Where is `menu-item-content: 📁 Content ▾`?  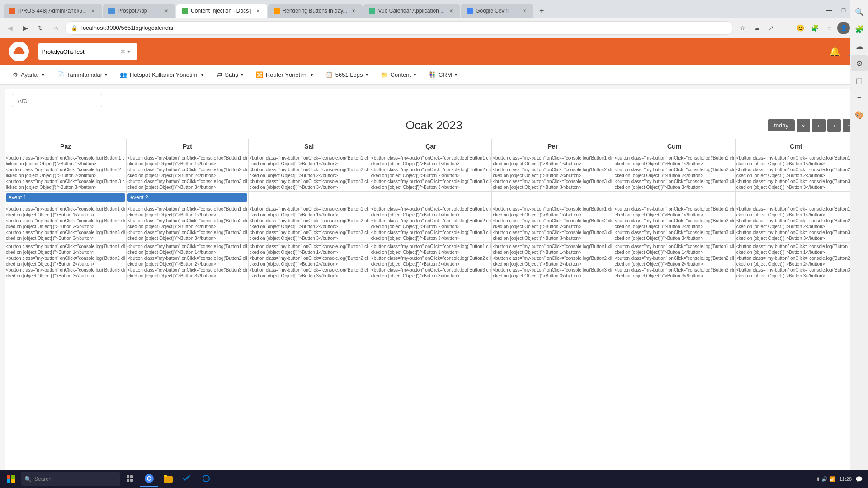
menu-item-content: 📁 Content ▾ is located at coordinates (399, 75).